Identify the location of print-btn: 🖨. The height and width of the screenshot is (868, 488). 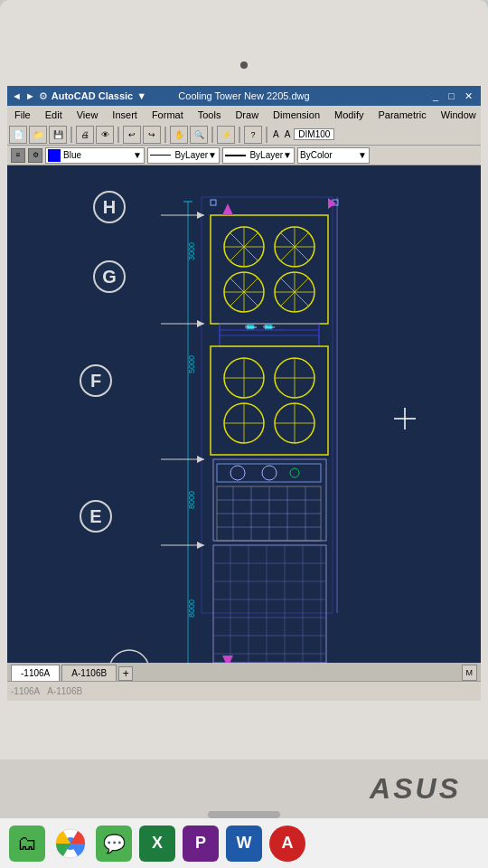
(85, 135).